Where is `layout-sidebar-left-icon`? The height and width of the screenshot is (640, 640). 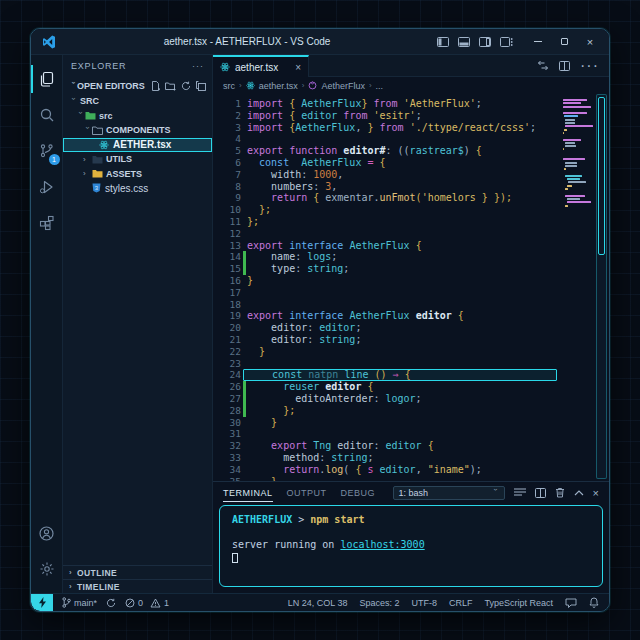
layout-sidebar-left-icon is located at coordinates (443, 42).